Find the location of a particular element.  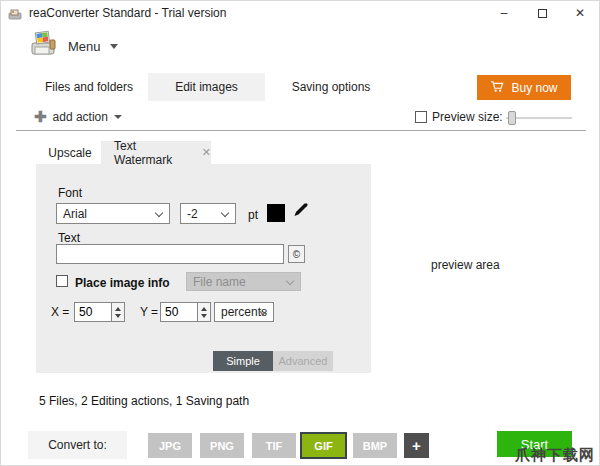

format-button-tif: TIF is located at coordinates (274, 446).